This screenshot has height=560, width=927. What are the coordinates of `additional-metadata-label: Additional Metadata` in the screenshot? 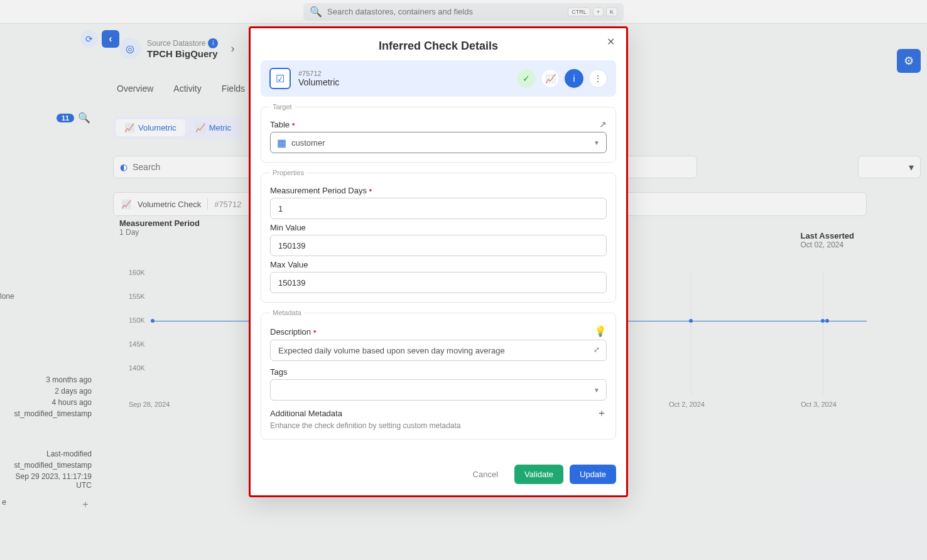 It's located at (306, 413).